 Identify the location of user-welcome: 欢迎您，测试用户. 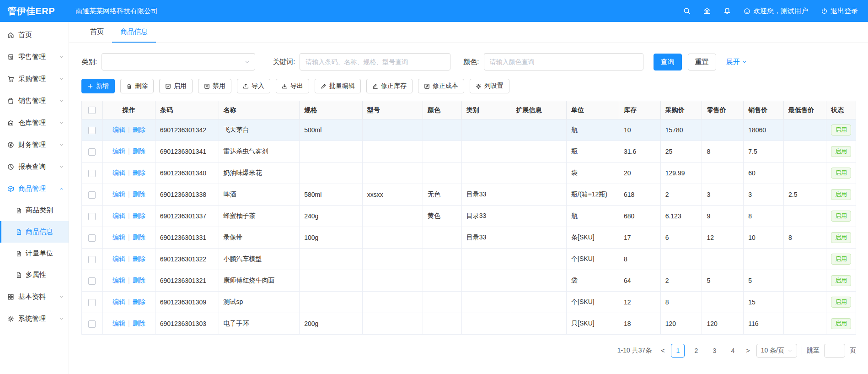
(776, 11).